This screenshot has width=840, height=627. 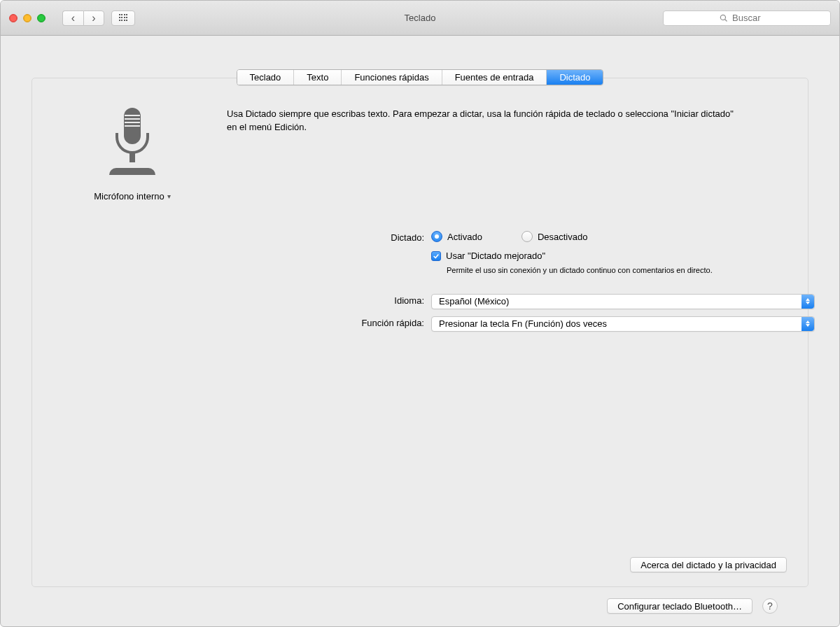 I want to click on traffic-lights, so click(x=27, y=18).